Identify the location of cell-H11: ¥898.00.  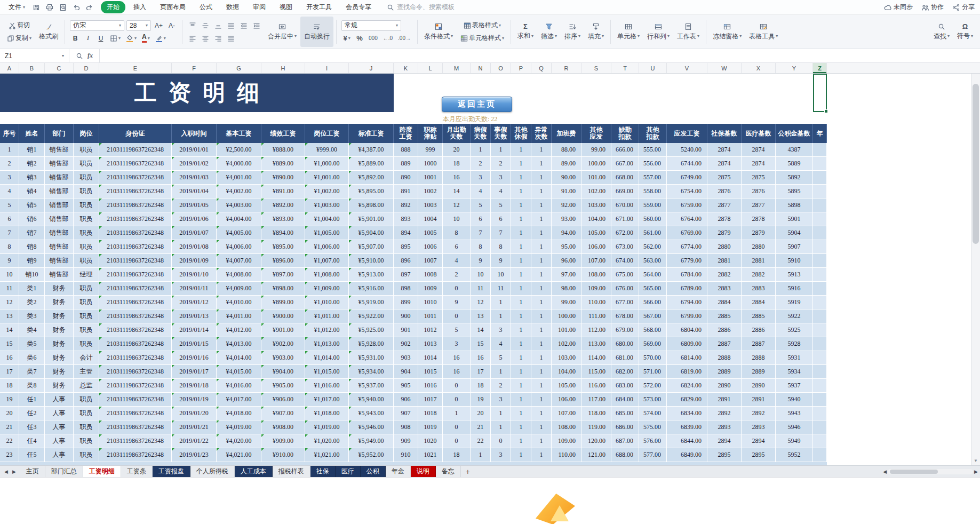
(283, 289).